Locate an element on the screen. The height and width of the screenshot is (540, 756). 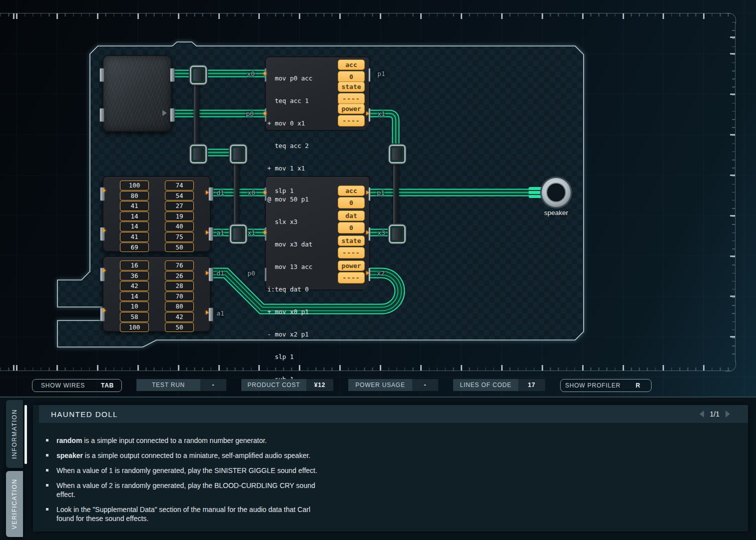
mem2-column-1: 16 36 42 14 10 58 100 is located at coordinates (134, 296).